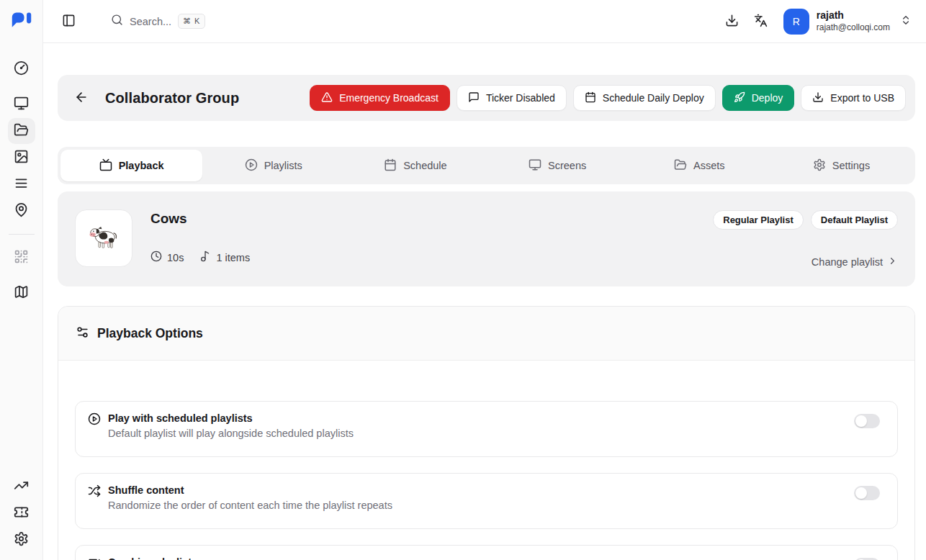  I want to click on option-description: Default playlist will play alongside sch…, so click(230, 433).